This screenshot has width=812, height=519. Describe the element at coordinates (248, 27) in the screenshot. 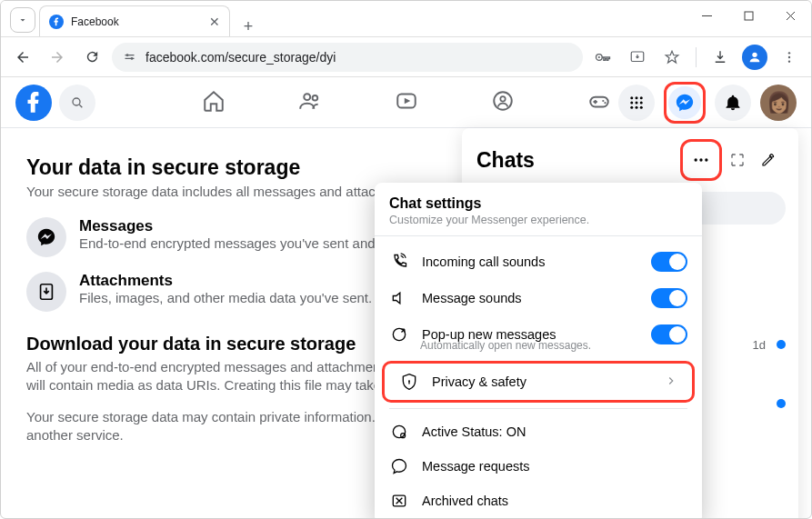

I see `new-tab-button: +` at that location.